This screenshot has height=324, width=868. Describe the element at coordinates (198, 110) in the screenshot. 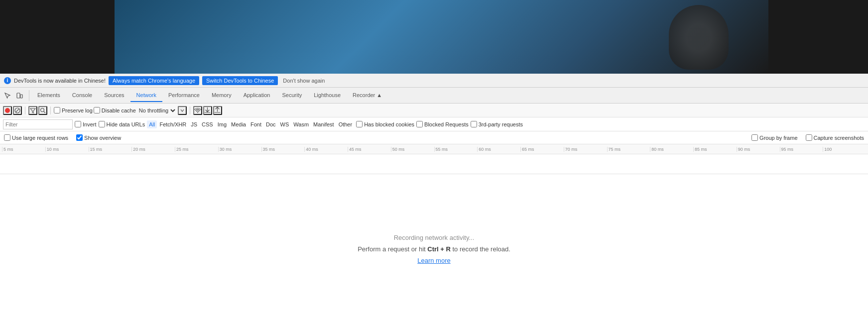

I see `wifi-icon` at that location.